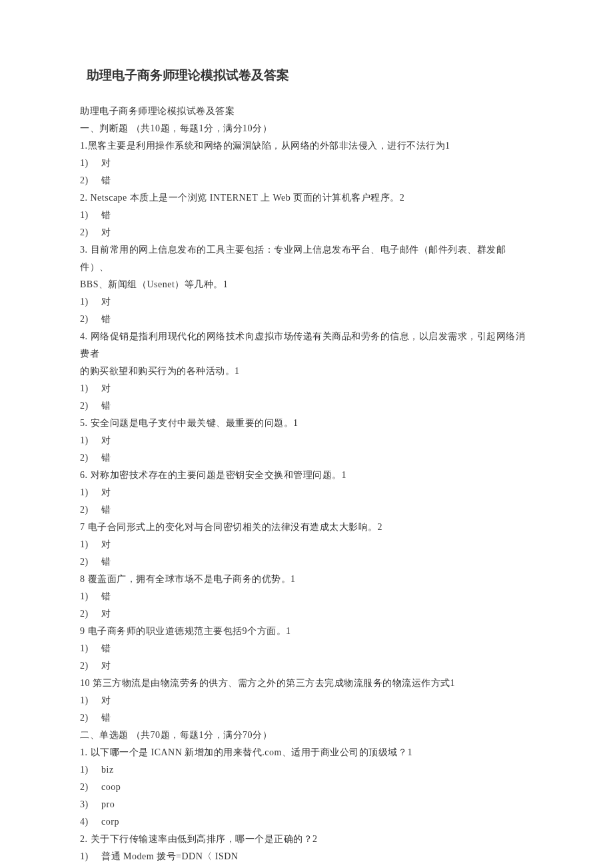  What do you see at coordinates (306, 735) in the screenshot?
I see `section2-header: 二、单选题 （共70题，每题1分，满分70分）` at bounding box center [306, 735].